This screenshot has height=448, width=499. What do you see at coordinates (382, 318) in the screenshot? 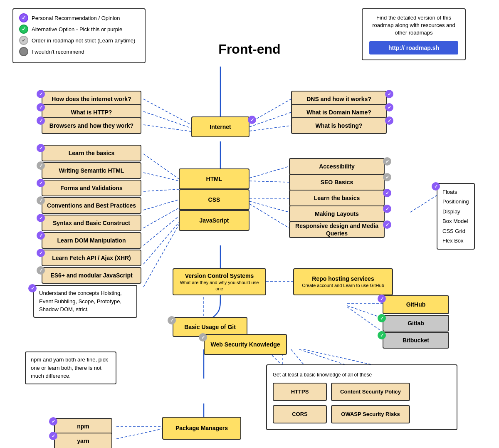
I see `badge-gitlab: ✓` at bounding box center [382, 318].